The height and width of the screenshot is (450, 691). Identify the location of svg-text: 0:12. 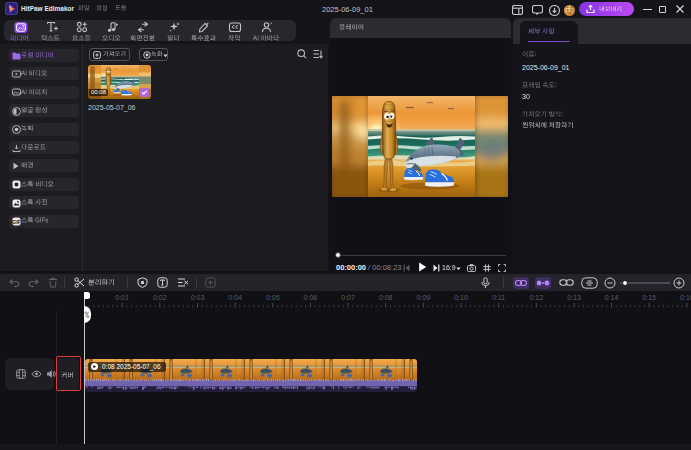
(536, 298).